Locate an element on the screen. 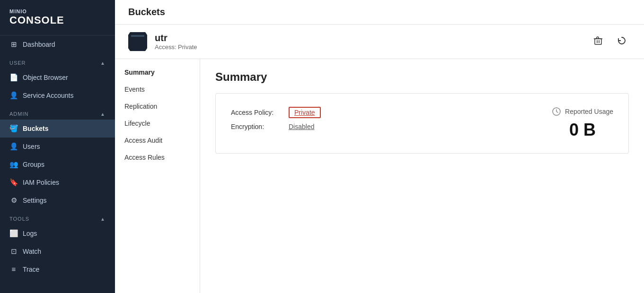 The image size is (644, 293). sidebar-item-label: Logs is located at coordinates (30, 233).